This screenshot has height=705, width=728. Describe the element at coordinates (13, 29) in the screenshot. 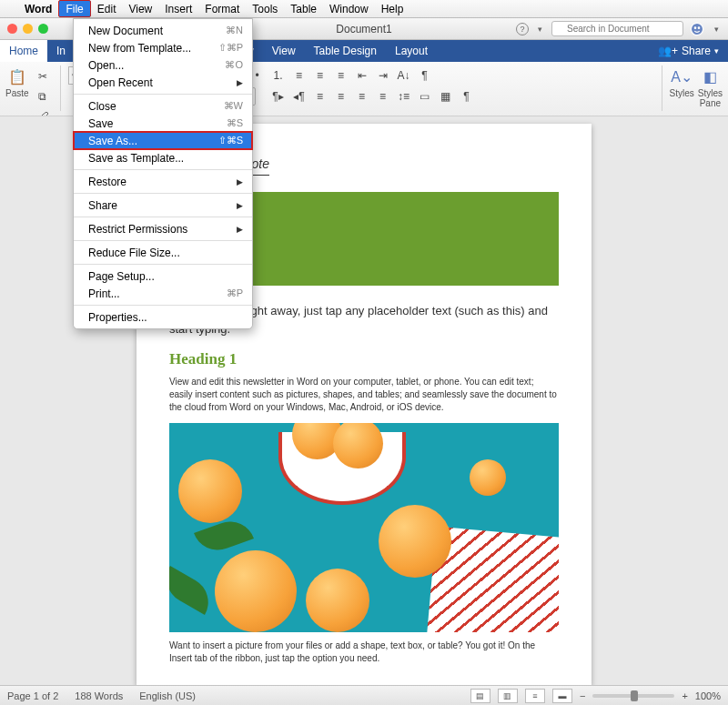

I see `close-icon` at that location.